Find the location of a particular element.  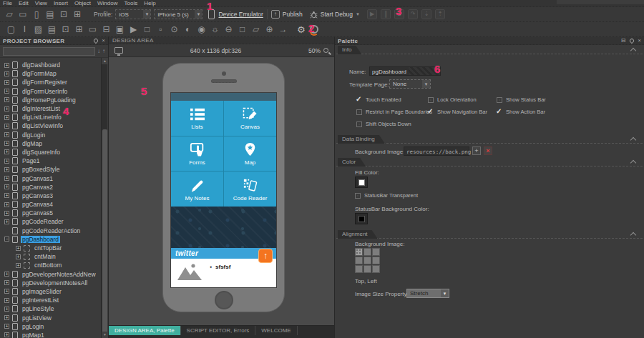

open-folder-icon: ▱ is located at coordinates (9, 14).